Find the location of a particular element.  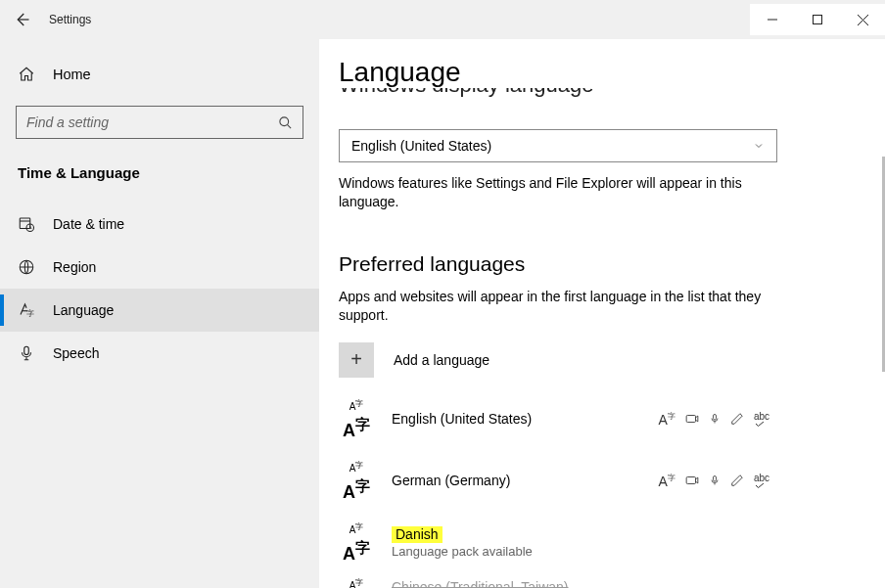

sidebar-item-speech: Speech is located at coordinates (160, 353).